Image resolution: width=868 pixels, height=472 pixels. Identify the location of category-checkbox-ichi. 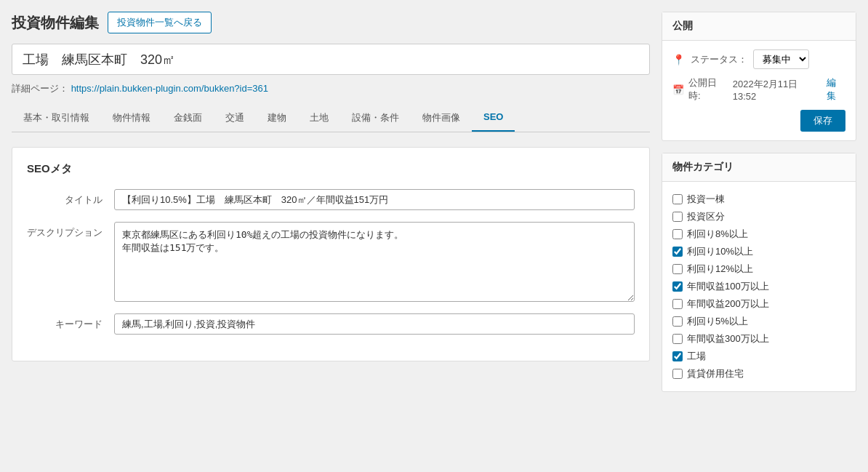
(678, 199).